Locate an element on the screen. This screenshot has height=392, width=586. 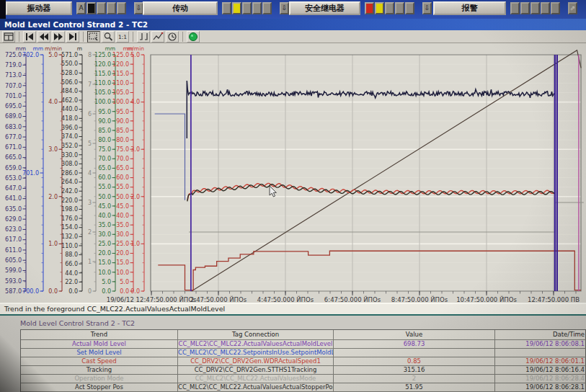
ruler-button is located at coordinates (143, 37).